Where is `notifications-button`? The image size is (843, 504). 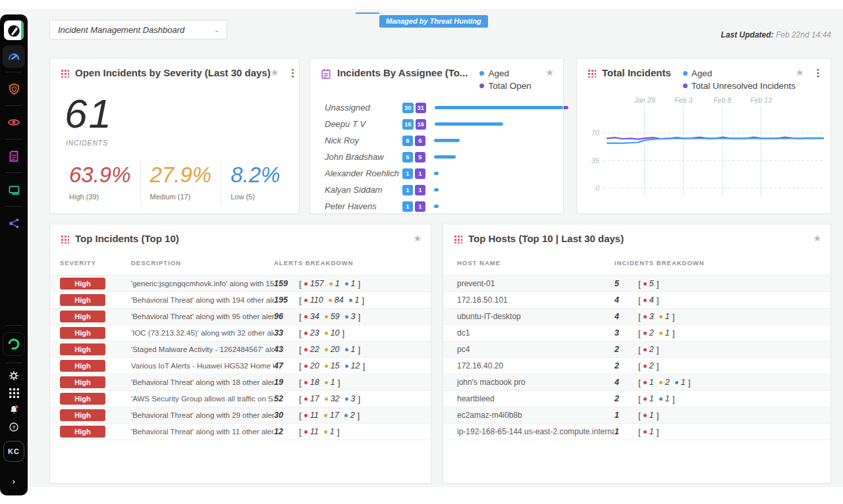 notifications-button is located at coordinates (14, 410).